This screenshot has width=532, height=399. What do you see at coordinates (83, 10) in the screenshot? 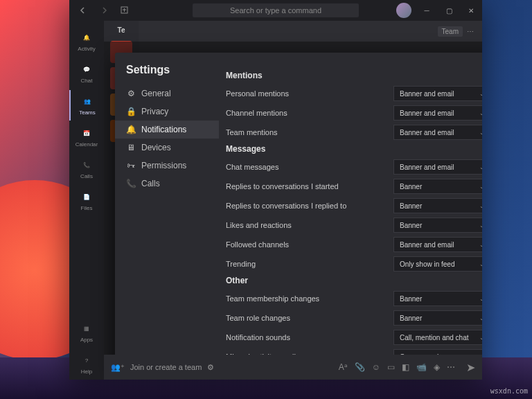
I see `back-button` at bounding box center [83, 10].